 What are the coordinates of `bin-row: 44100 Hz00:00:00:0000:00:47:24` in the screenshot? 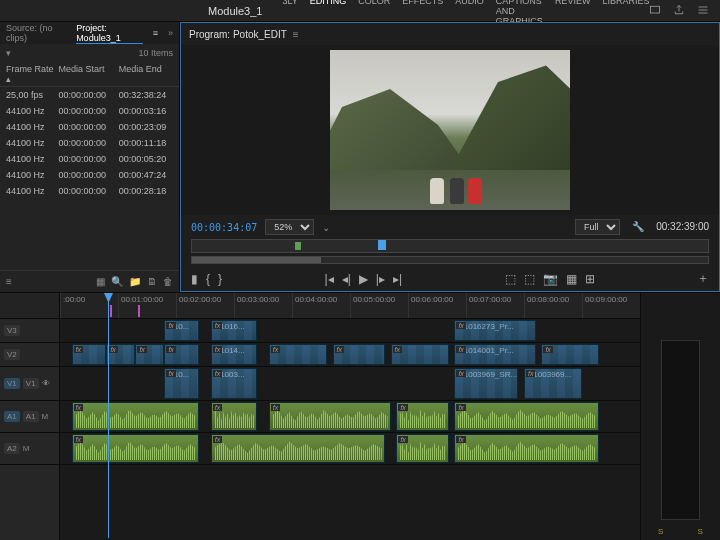 It's located at (90, 175).